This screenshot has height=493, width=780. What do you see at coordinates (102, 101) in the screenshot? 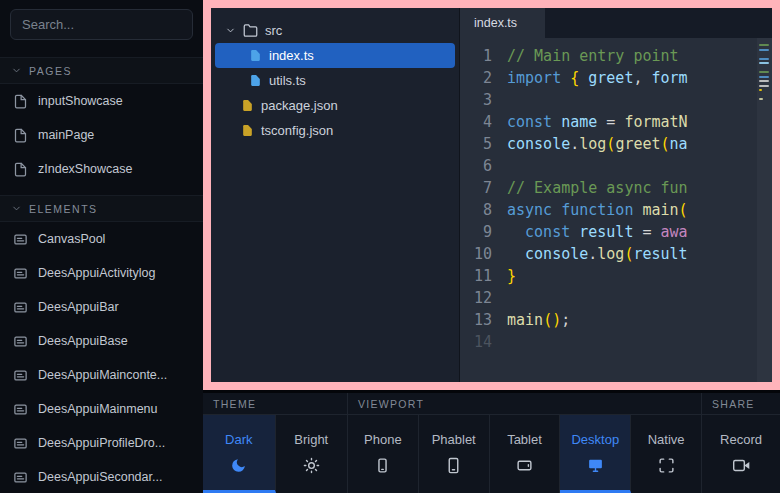
I see `sidebar-item-inputshowcase: inputShowcase` at bounding box center [102, 101].